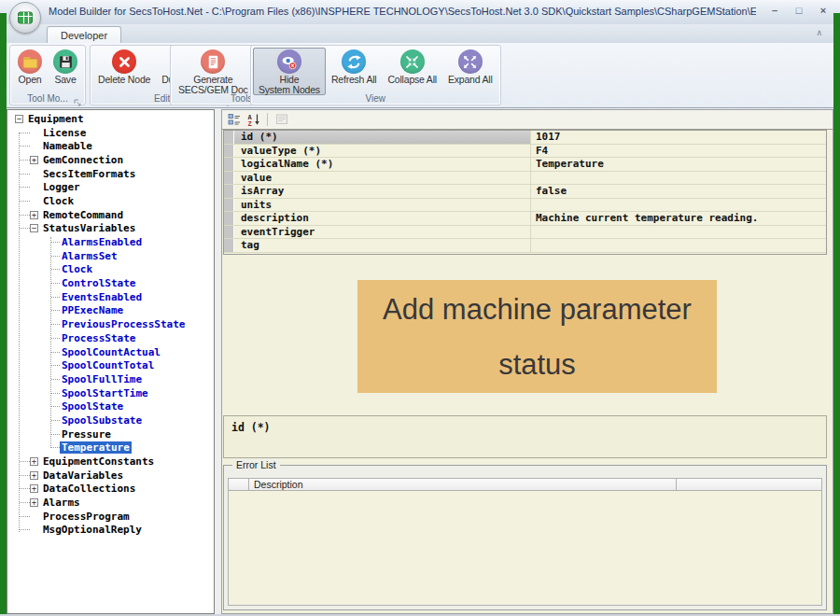  What do you see at coordinates (525, 205) in the screenshot?
I see `property-row-units: units` at bounding box center [525, 205].